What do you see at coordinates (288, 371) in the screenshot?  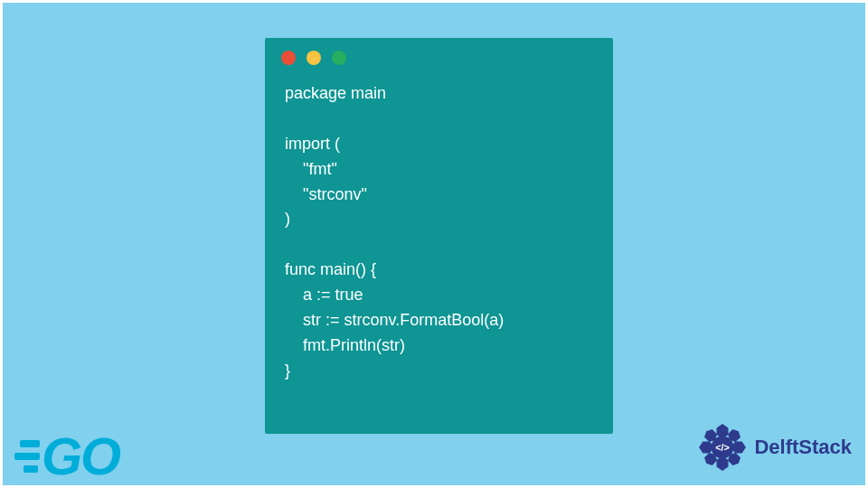 I see `code-line: }` at bounding box center [288, 371].